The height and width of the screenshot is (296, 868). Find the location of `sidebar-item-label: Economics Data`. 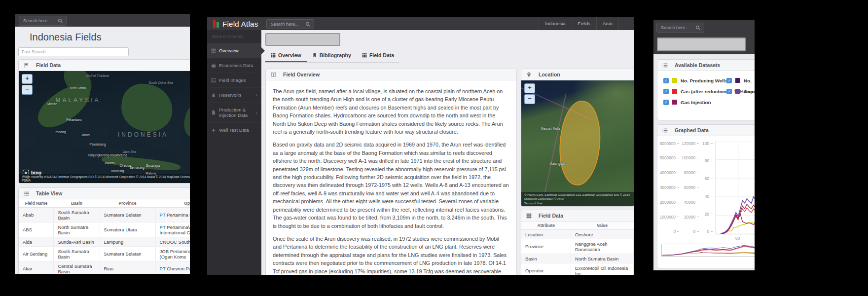

sidebar-item-label: Economics Data is located at coordinates (236, 65).